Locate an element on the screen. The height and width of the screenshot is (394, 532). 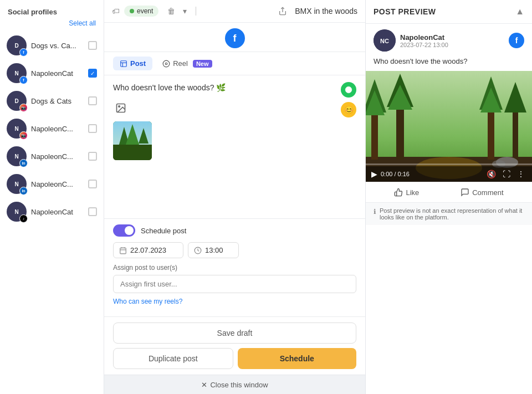
event-badge: event is located at coordinates (141, 11).